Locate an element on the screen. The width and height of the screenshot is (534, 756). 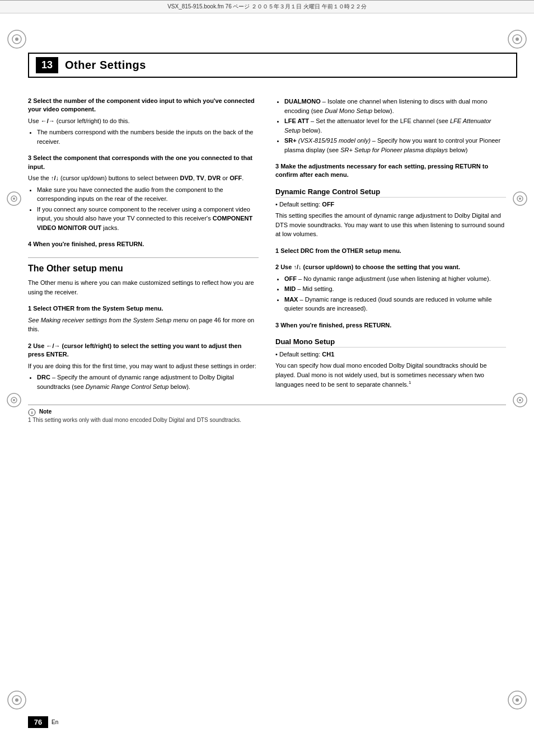
note-area: i Note 1 This setting works only with du… is located at coordinates (267, 414).